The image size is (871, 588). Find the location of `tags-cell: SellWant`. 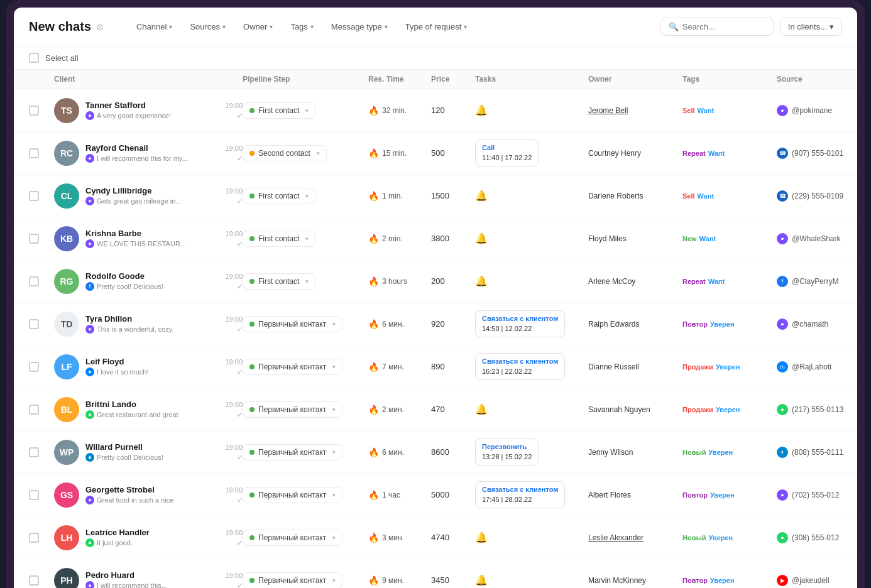

tags-cell: SellWant is located at coordinates (730, 196).